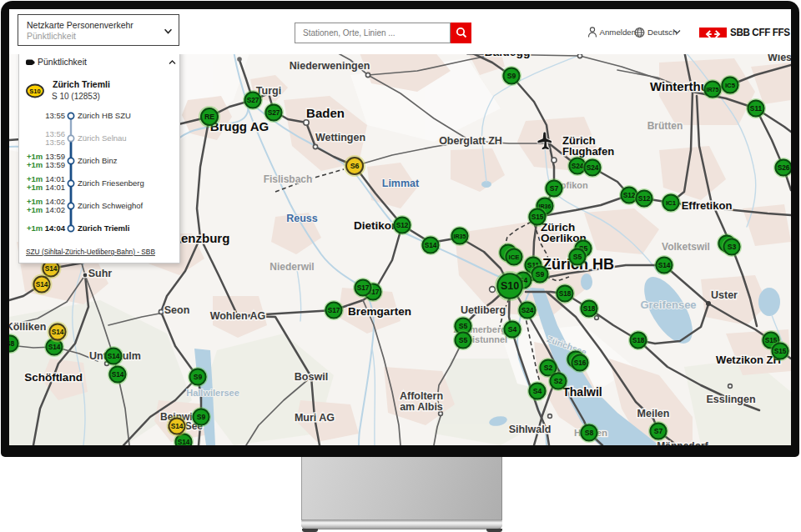 This screenshot has width=801, height=532. What do you see at coordinates (756, 108) in the screenshot?
I see `svg-text: S11` at bounding box center [756, 108].